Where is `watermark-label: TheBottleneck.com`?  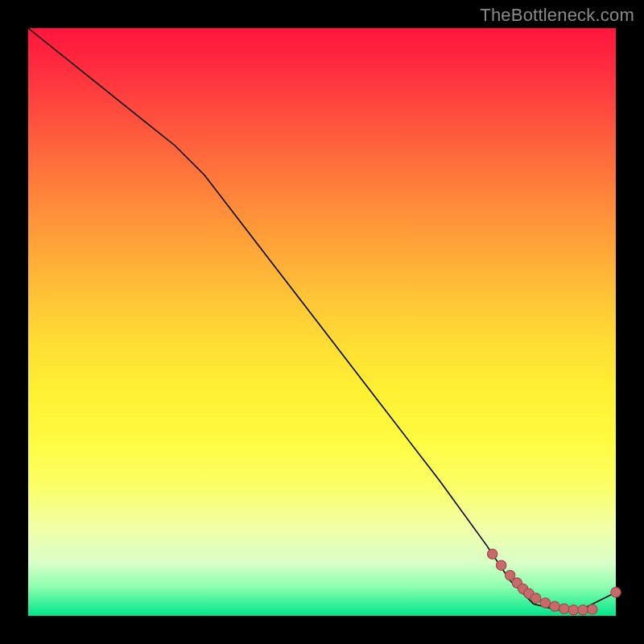
watermark-label: TheBottleneck.com is located at coordinates (557, 15).